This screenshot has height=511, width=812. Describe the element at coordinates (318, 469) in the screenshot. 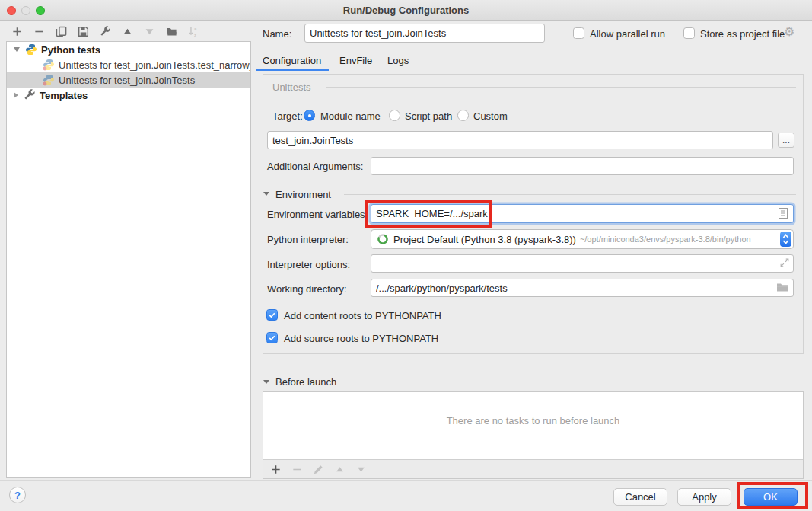

I see `edit-icon` at that location.